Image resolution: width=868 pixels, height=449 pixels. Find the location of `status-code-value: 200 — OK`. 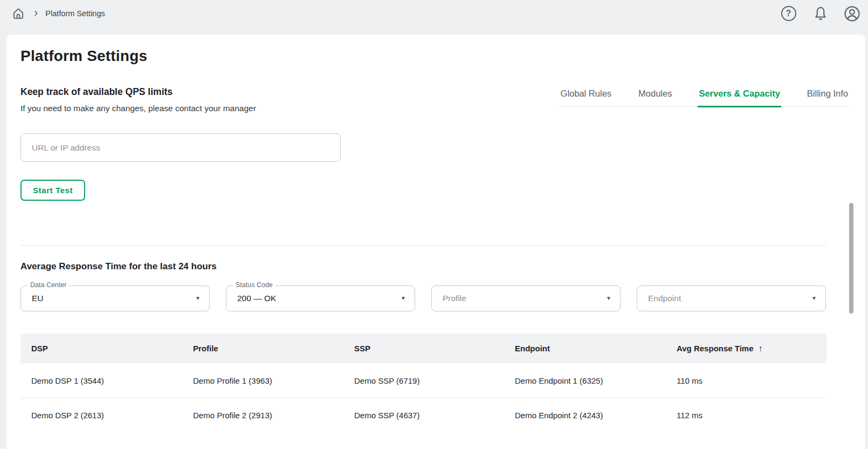

status-code-value: 200 — OK is located at coordinates (257, 298).